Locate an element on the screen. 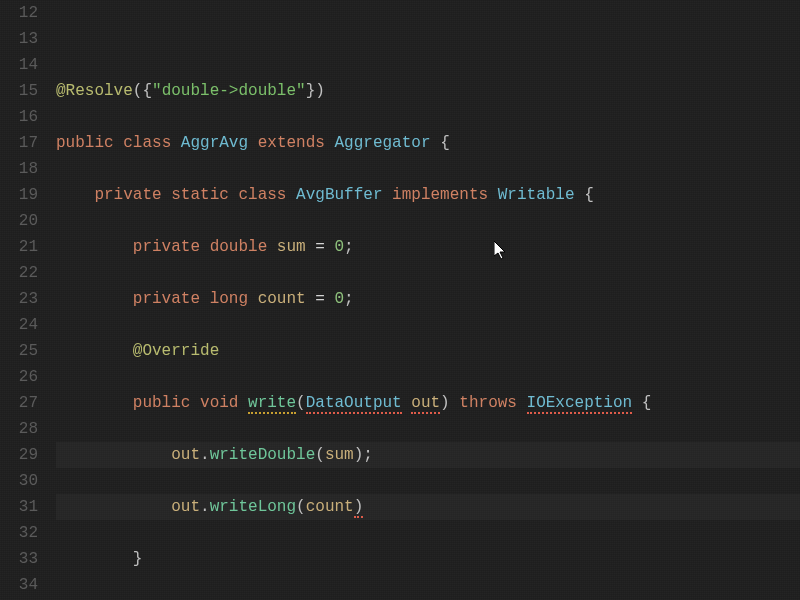  line-number: 12 is located at coordinates (19, 13).